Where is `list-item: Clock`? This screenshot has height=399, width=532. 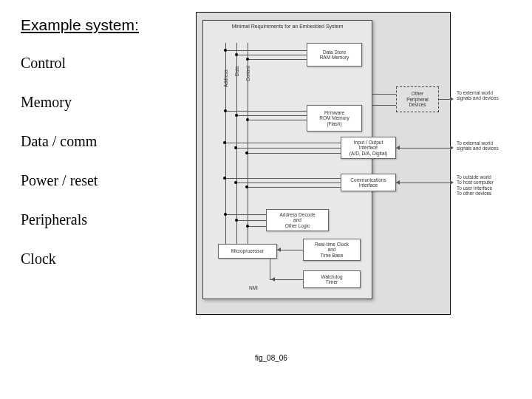 list-item: Clock is located at coordinates (95, 259).